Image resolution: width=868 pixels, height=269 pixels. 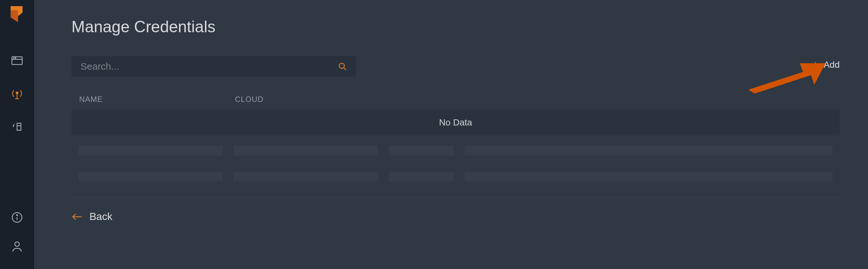 I want to click on back-link-label: Back, so click(x=101, y=217).